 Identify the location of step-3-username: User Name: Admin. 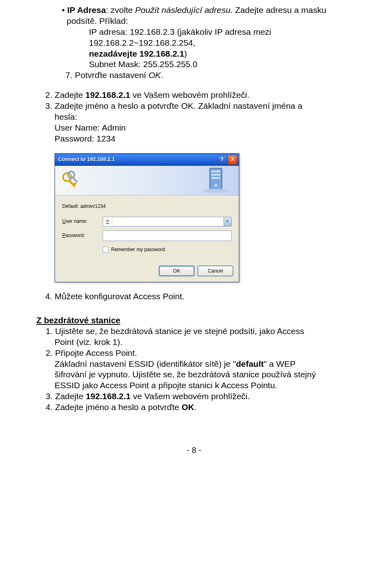
(194, 128).